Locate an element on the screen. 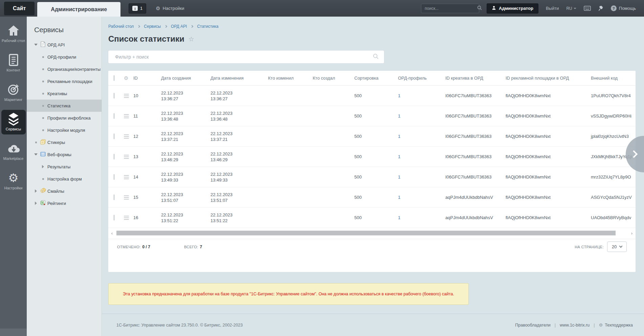  menu-item-smileys: Смайлы is located at coordinates (64, 191).